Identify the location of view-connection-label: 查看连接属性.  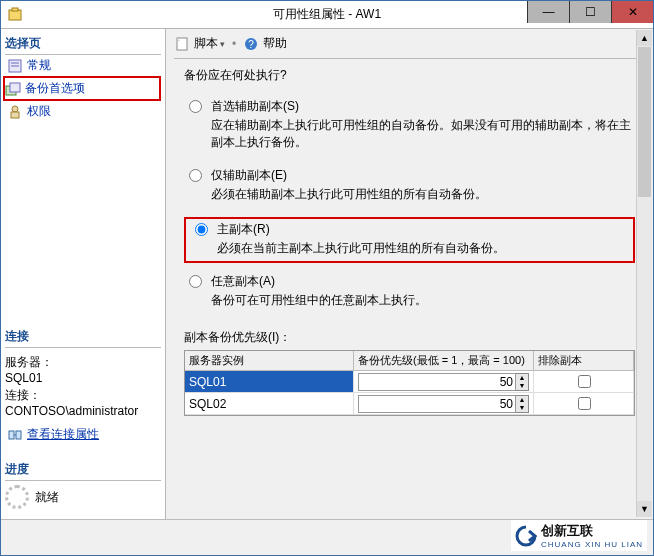
(63, 434).